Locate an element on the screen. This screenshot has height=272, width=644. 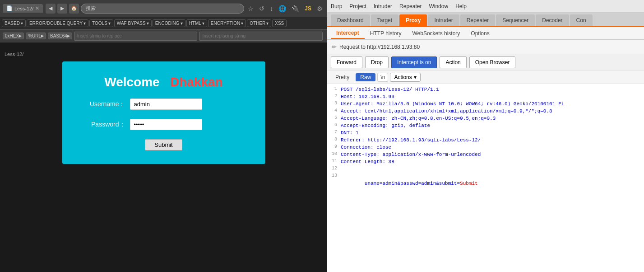
editor-toolbar: Pretty Raw \n Actions ▾ is located at coordinates (486, 77).